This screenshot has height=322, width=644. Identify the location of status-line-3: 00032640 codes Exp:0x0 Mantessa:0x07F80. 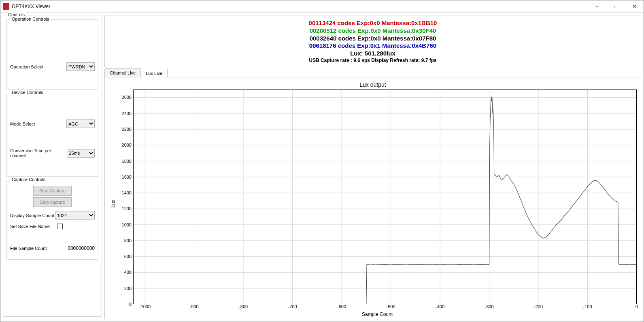
(373, 39).